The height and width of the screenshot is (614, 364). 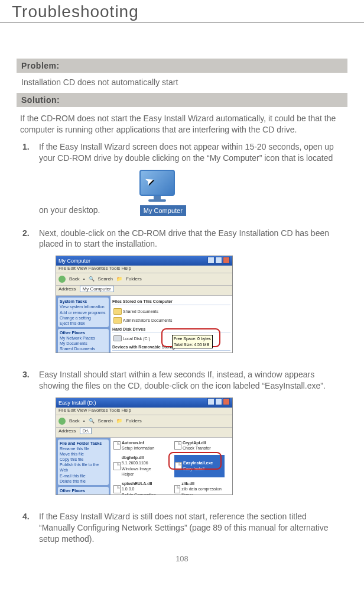 I want to click on window-title: Easy Install (D:), so click(x=77, y=403).